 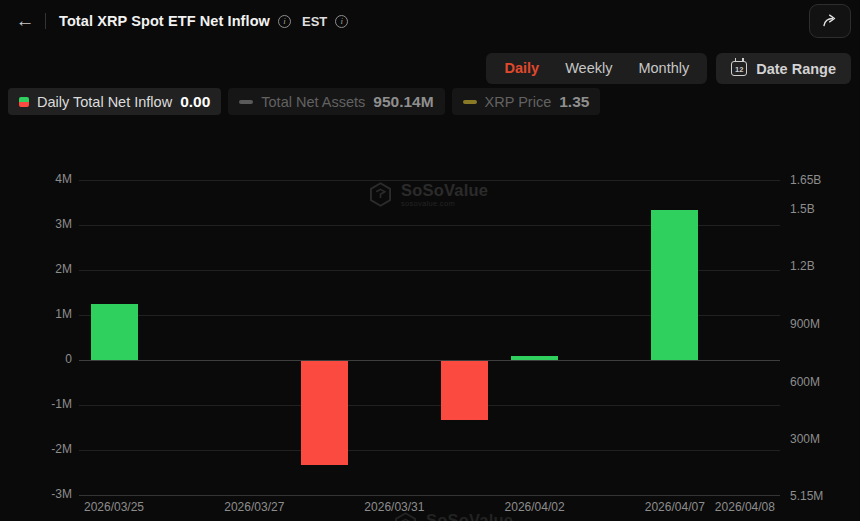 What do you see at coordinates (254, 507) in the screenshot?
I see `x-axis-tick-label: 2026/03/27` at bounding box center [254, 507].